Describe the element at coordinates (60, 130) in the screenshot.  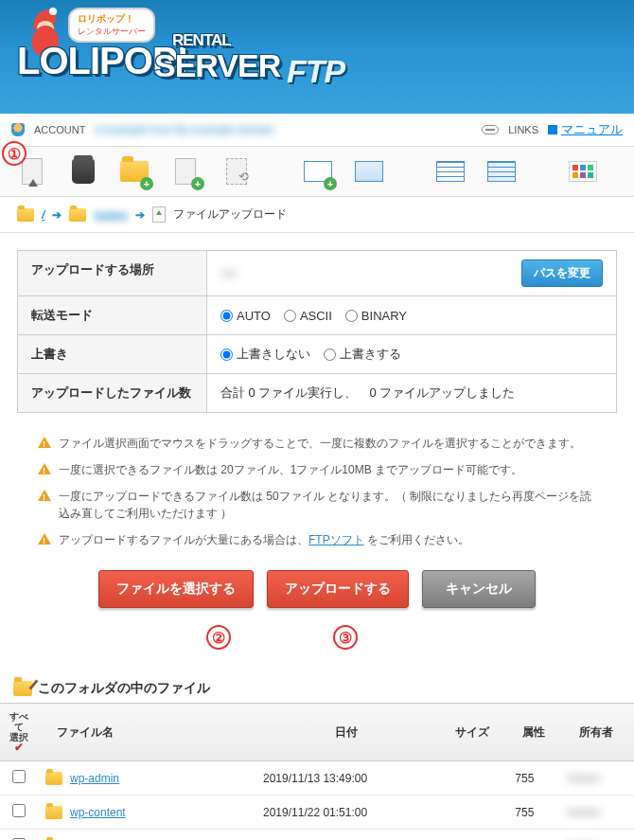
I see `account-label: ACCOUNT` at that location.